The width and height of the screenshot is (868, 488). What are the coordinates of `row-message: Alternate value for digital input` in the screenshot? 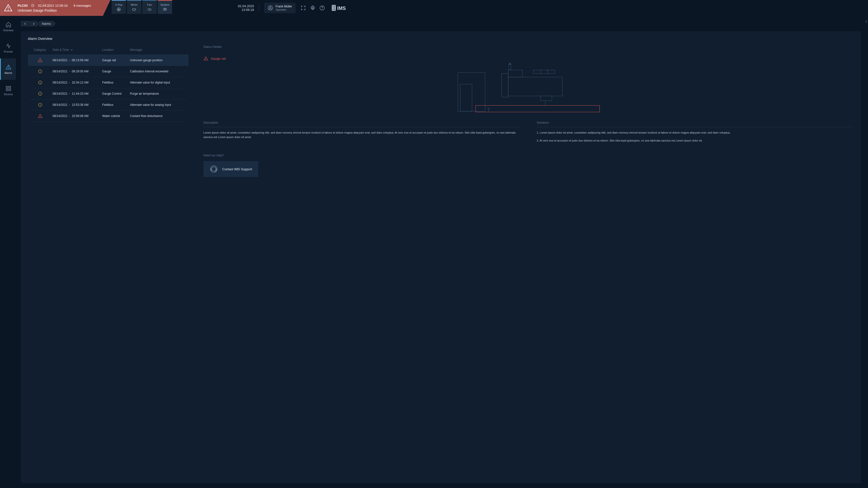 It's located at (159, 83).